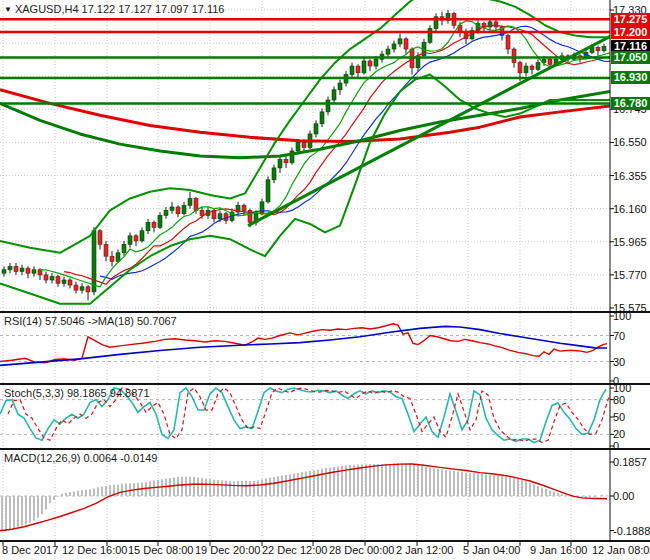 Image resolution: width=650 pixels, height=560 pixels. I want to click on time-axis-label: 9 Jan 16:00, so click(559, 550).